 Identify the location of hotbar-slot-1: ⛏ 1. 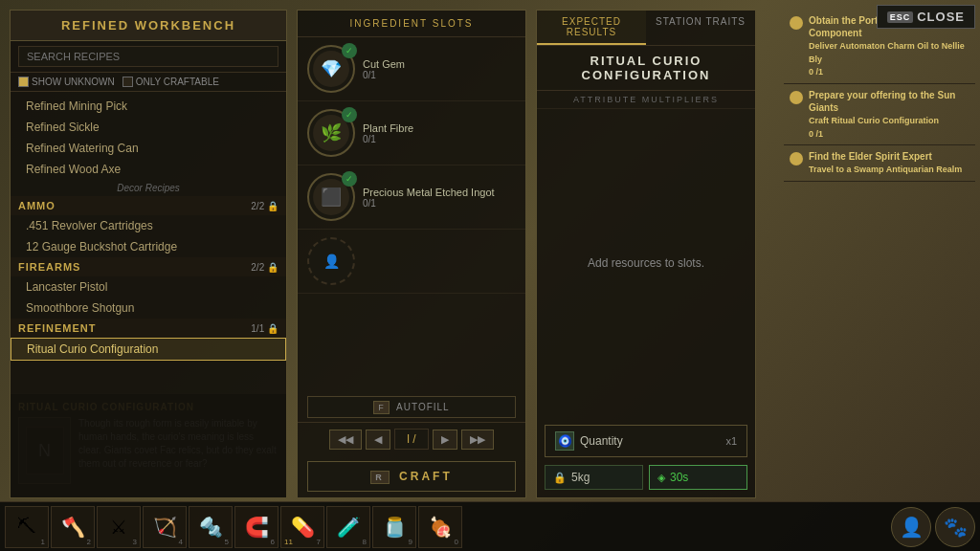
(27, 527).